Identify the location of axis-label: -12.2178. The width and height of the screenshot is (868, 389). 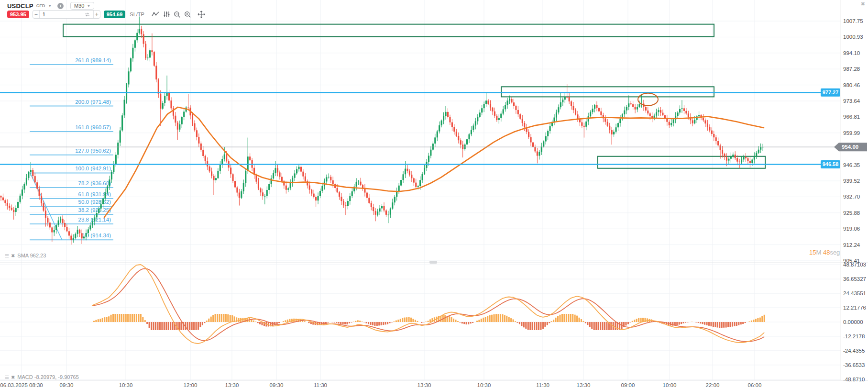
(854, 336).